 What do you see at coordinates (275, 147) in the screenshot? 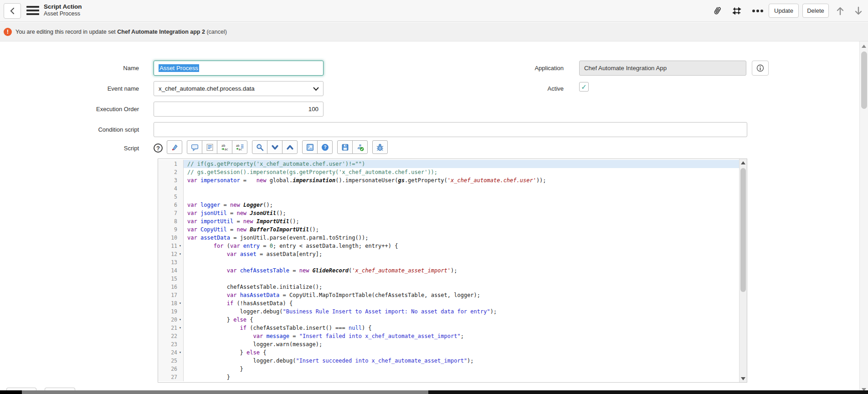
I see `find-next-button` at bounding box center [275, 147].